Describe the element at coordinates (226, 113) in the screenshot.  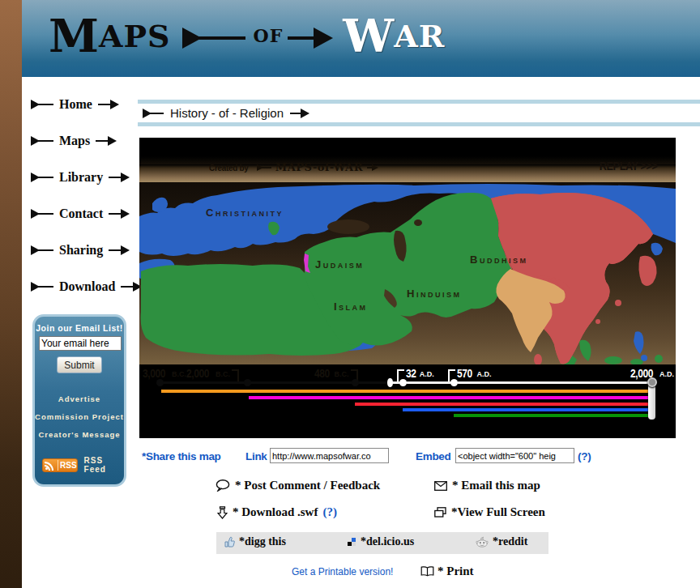
I see `page-title: History - of - Religion` at that location.